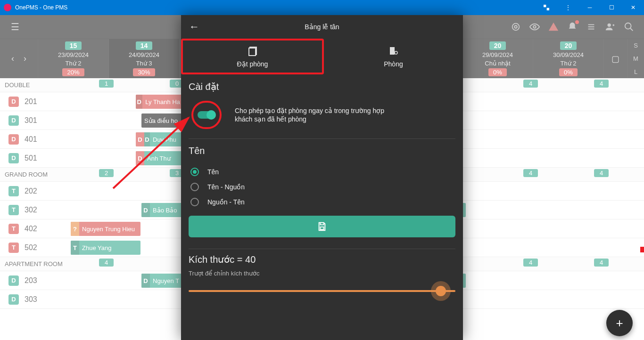 This screenshot has width=644, height=340. Describe the element at coordinates (322, 187) in the screenshot. I see `radio-name-source: Tên - Nguồn` at that location.